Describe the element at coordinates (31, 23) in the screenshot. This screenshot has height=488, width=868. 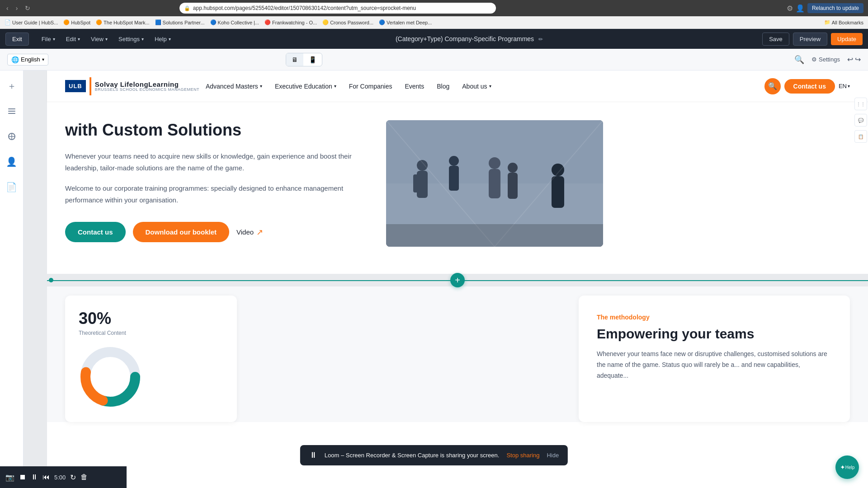
I see `bookmark-user-guide: 📄 User Guide | HubS...` at that location.